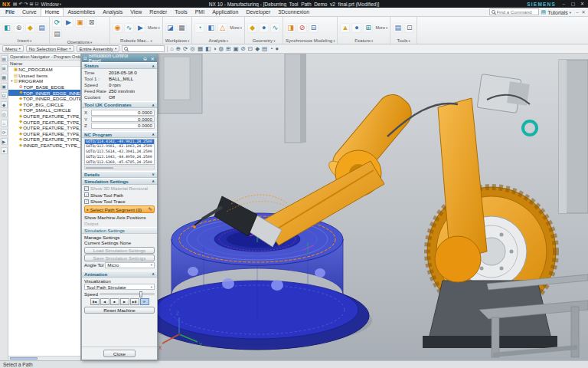 The height and width of the screenshot is (368, 588). What do you see at coordinates (119, 152) in the screenshot?
I see `nc-program-list: GOTO/114.4142,-40.9021,24.2500GOTO/113.9…` at bounding box center [119, 152].